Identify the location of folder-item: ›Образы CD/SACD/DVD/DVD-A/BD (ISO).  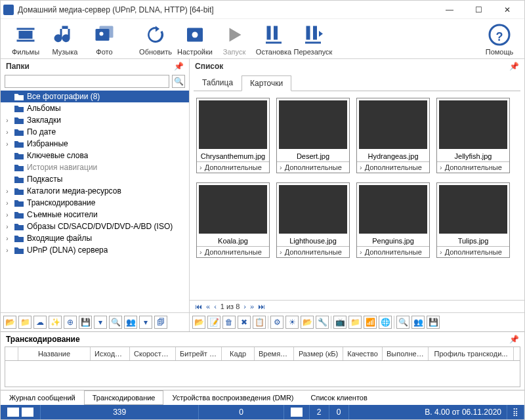
(94, 226).